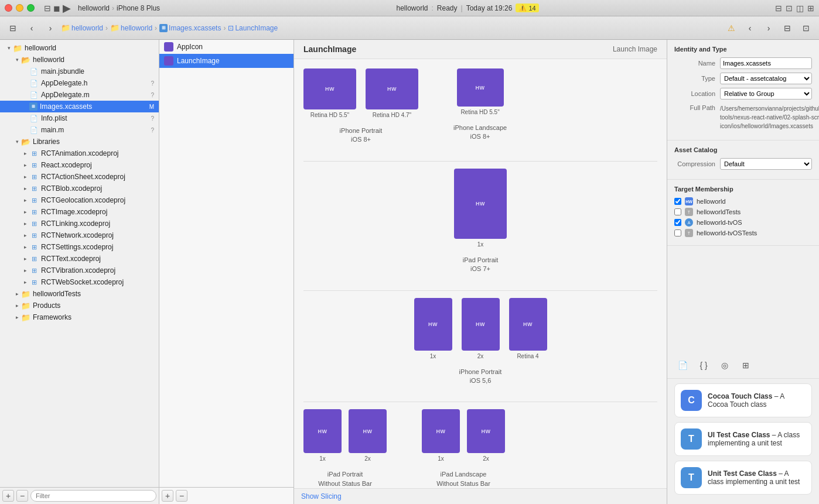  Describe the element at coordinates (480, 204) in the screenshot. I see `asset-box-ipad-portrait-ios7-1x: HW` at that location.